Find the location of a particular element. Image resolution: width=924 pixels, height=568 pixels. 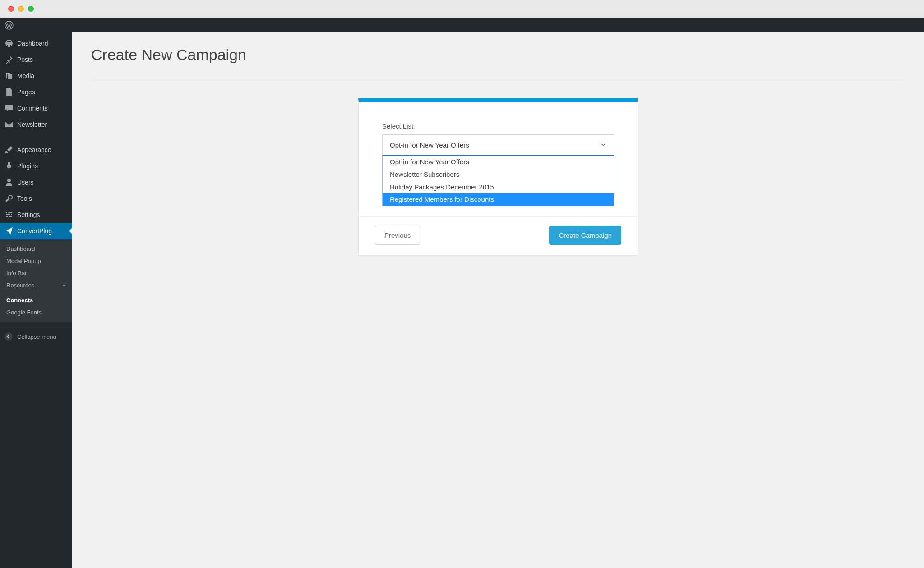

sidebar-item-label: Users is located at coordinates (25, 182).